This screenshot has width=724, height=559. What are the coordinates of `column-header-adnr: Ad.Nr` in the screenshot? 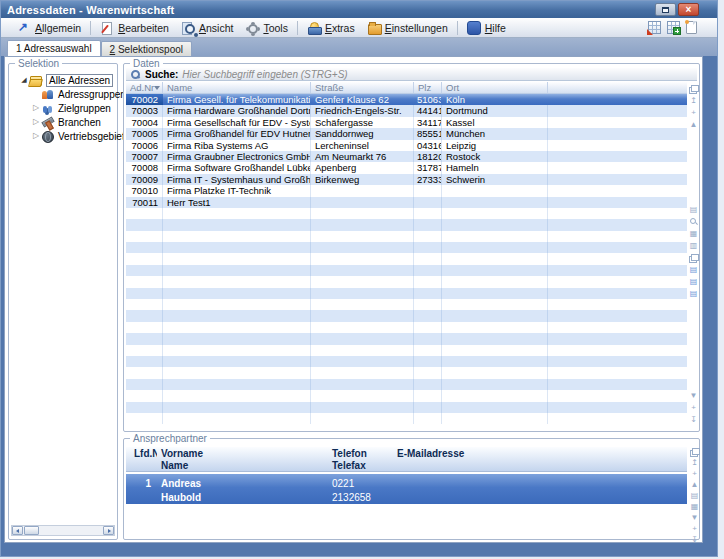 It's located at (144, 88).